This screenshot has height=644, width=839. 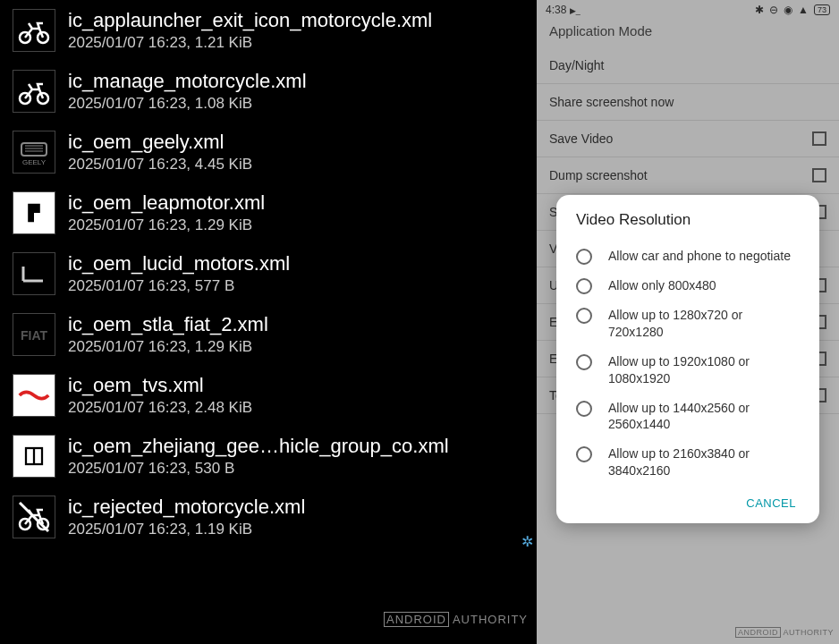 What do you see at coordinates (704, 370) in the screenshot?
I see `option-label: Allow up to 1920x1080 or 1080x1920` at bounding box center [704, 370].